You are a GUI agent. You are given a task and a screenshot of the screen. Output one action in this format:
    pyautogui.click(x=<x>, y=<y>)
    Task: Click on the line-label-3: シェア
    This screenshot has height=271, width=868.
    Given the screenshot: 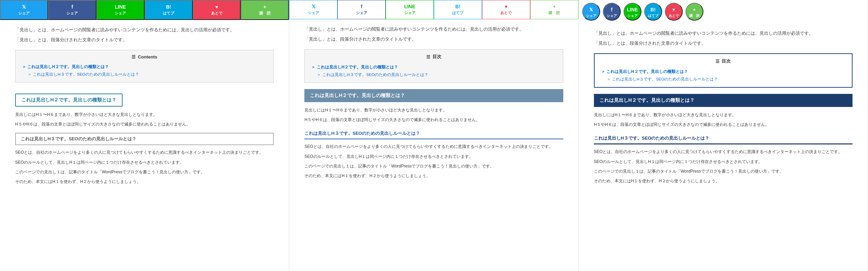 What is the action you would take?
    pyautogui.click(x=632, y=16)
    